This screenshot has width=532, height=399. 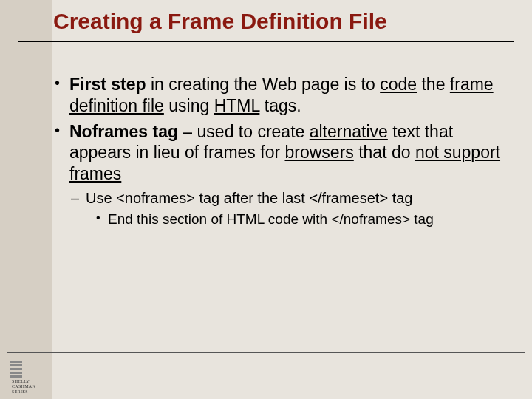 I want to click on sub-sub-bullet-end-noframes: End this section of HTML code with </nof…, so click(x=282, y=219).